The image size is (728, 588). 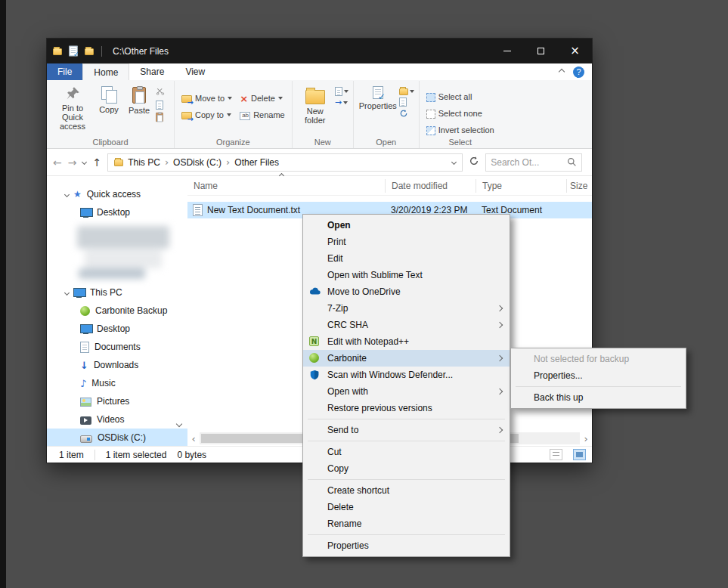 I want to click on context-menu-item-restore-previous-versions: Restore previous versions, so click(x=407, y=408).